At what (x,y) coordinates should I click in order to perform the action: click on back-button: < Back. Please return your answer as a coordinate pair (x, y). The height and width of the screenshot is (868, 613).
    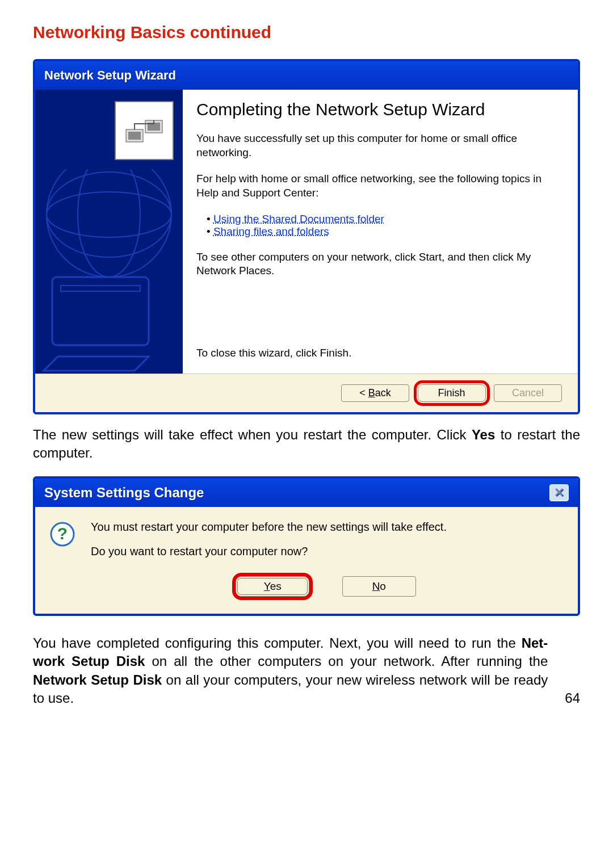
    Looking at the image, I should click on (375, 393).